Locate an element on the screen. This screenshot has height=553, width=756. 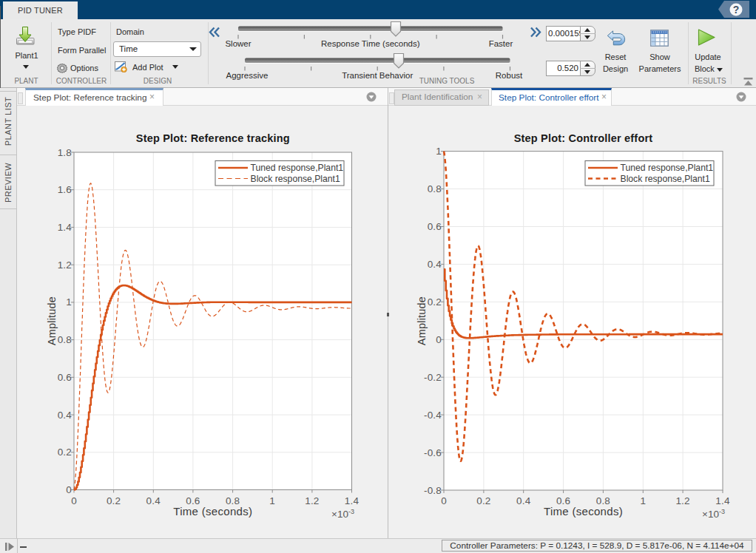
svg-text: Aggressive is located at coordinates (247, 75).